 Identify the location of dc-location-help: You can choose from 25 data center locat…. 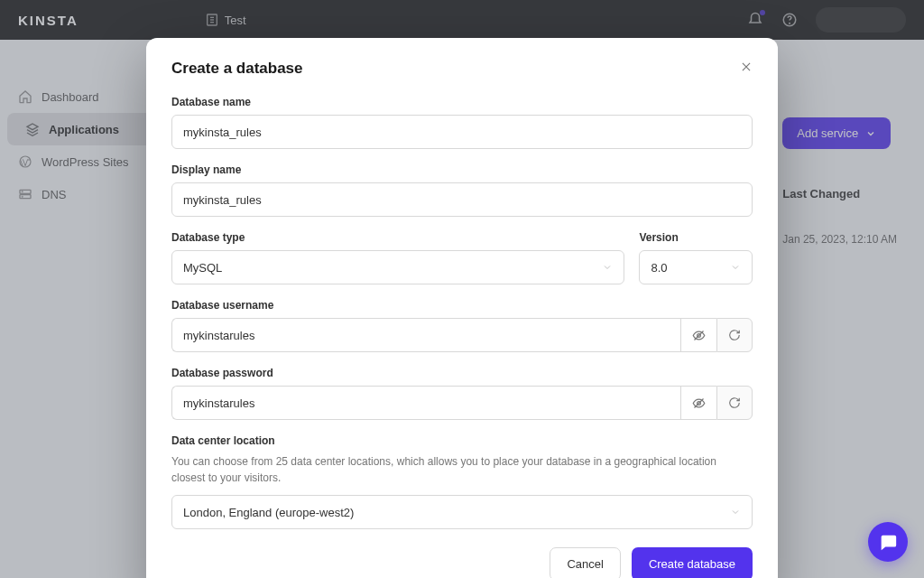
(462, 470).